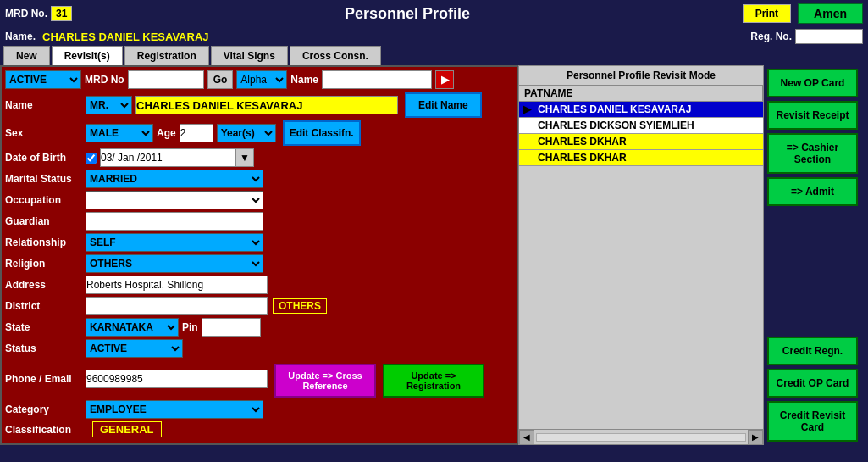 The height and width of the screenshot is (462, 868). Describe the element at coordinates (196, 133) in the screenshot. I see `age-input` at that location.